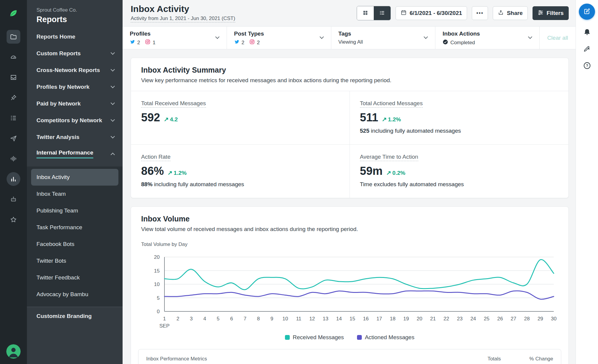  I want to click on grid-view-icon, so click(365, 13).